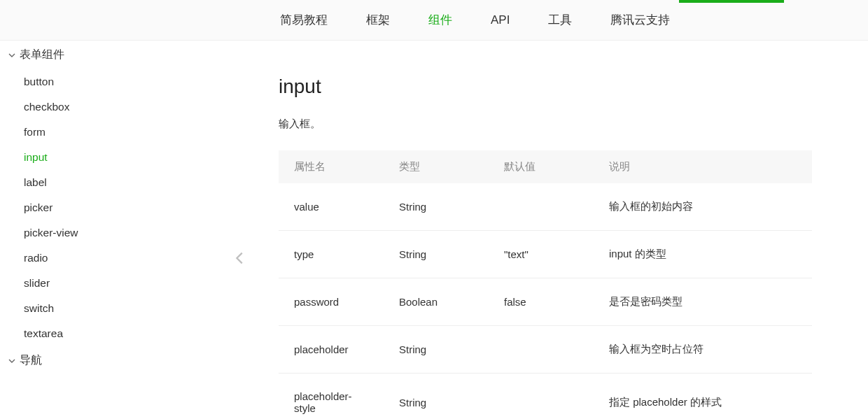 The width and height of the screenshot is (868, 419). I want to click on th-type: 类型, so click(436, 166).